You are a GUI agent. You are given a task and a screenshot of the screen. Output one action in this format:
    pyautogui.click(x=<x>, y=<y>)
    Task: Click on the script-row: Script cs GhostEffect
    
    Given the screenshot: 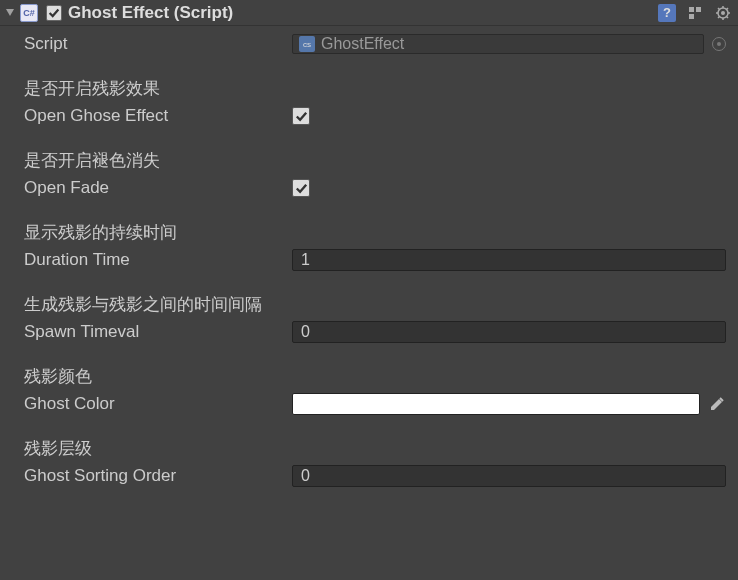 What is the action you would take?
    pyautogui.click(x=369, y=44)
    